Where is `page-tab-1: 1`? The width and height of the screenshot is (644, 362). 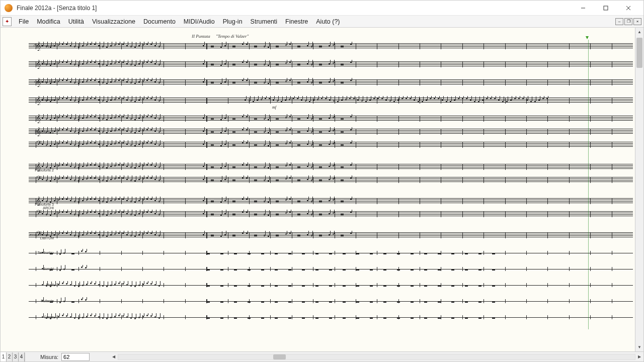 page-tab-1: 1 is located at coordinates (4, 357).